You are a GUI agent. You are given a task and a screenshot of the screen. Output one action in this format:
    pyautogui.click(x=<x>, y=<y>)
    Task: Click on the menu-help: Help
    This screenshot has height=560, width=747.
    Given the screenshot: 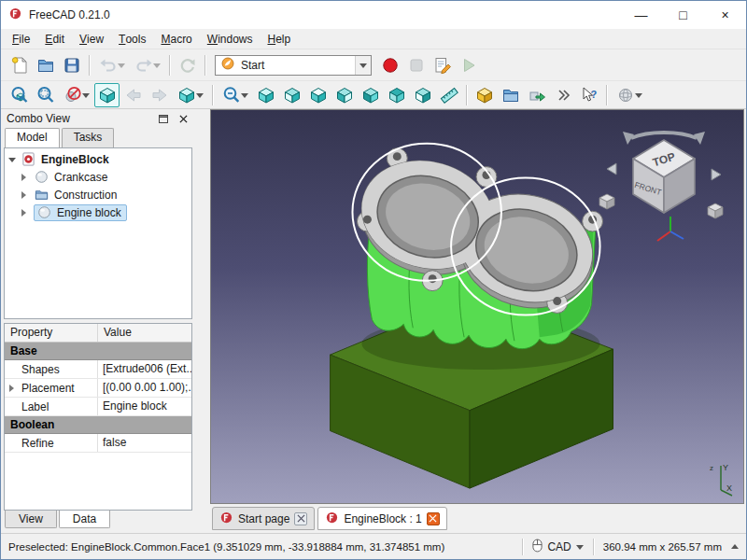 What is the action you would take?
    pyautogui.click(x=278, y=39)
    